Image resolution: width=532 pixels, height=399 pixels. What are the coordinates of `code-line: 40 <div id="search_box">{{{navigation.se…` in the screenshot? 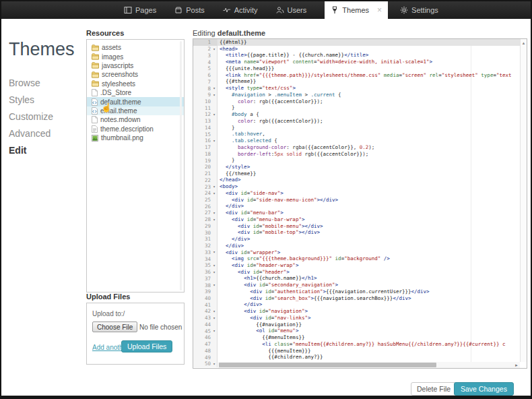 It's located at (360, 299).